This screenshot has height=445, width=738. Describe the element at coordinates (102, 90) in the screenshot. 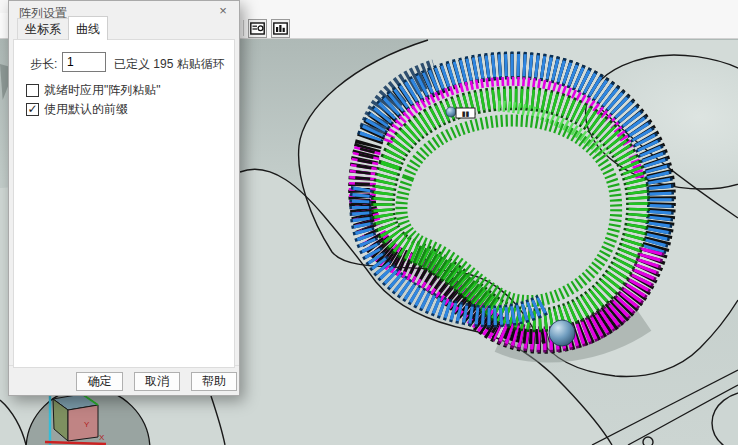

I see `apply-array-paste-label: 就绪时应用"阵列粘贴"` at that location.